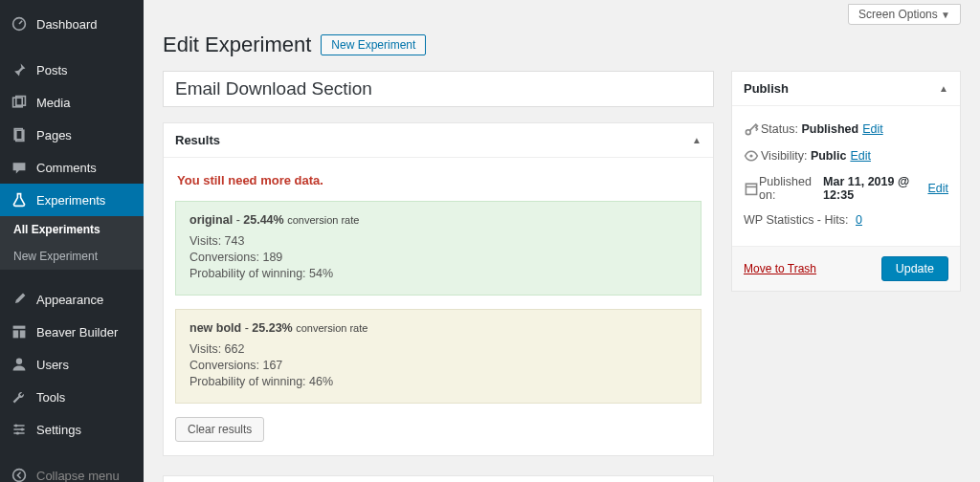 The height and width of the screenshot is (482, 980). What do you see at coordinates (829, 156) in the screenshot?
I see `visibility-value: Public` at bounding box center [829, 156].